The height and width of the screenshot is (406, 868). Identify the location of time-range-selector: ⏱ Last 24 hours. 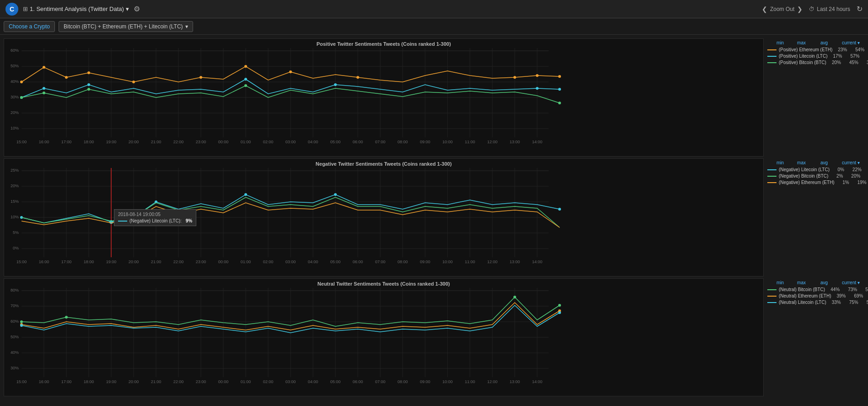
(830, 9).